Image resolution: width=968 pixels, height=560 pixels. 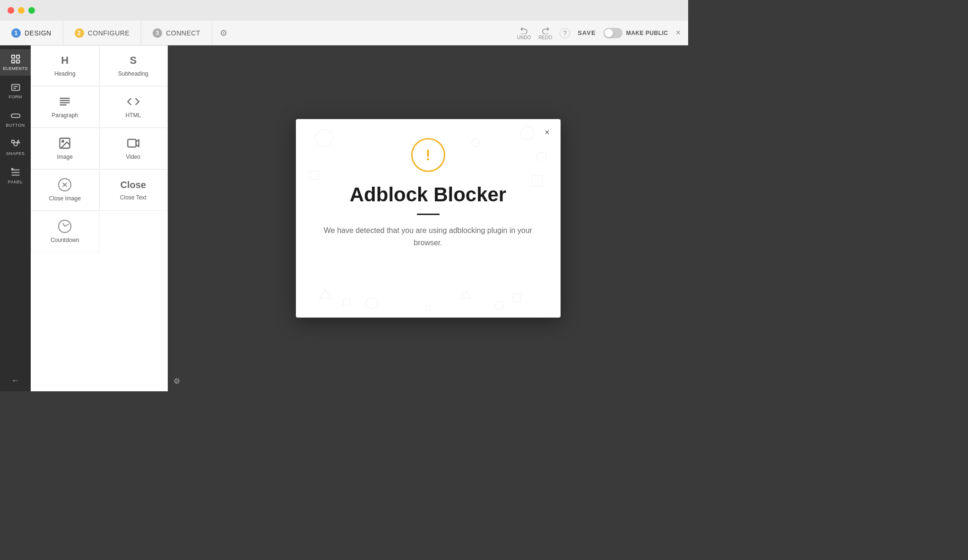 I want to click on make-public-label: MAKE PUBLIC, so click(x=648, y=33).